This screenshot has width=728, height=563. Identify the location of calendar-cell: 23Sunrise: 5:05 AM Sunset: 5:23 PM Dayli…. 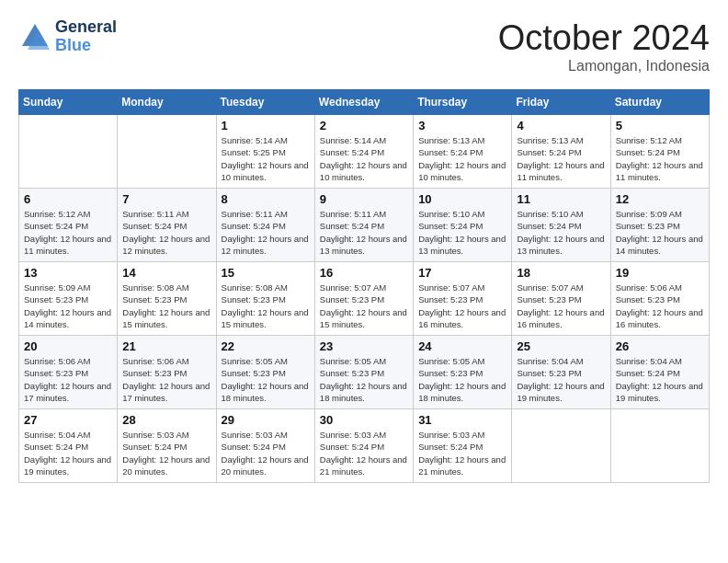
(364, 373).